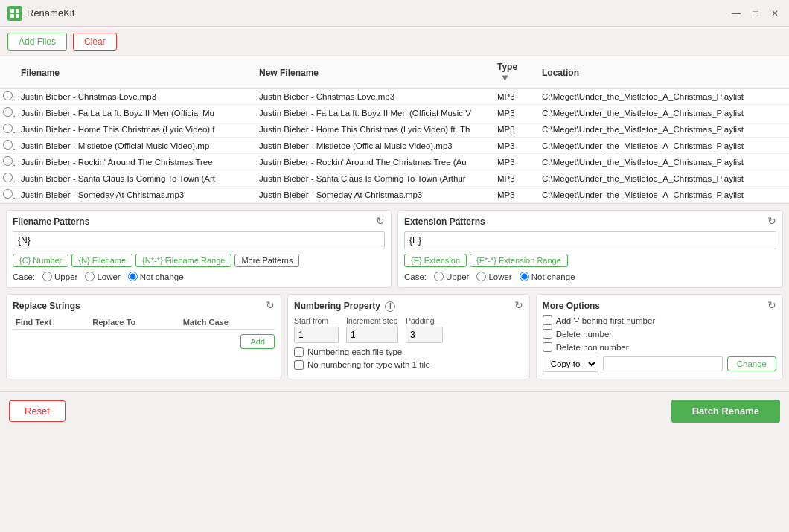  What do you see at coordinates (519, 305) in the screenshot?
I see `numbering-property-refresh: ↻` at bounding box center [519, 305].